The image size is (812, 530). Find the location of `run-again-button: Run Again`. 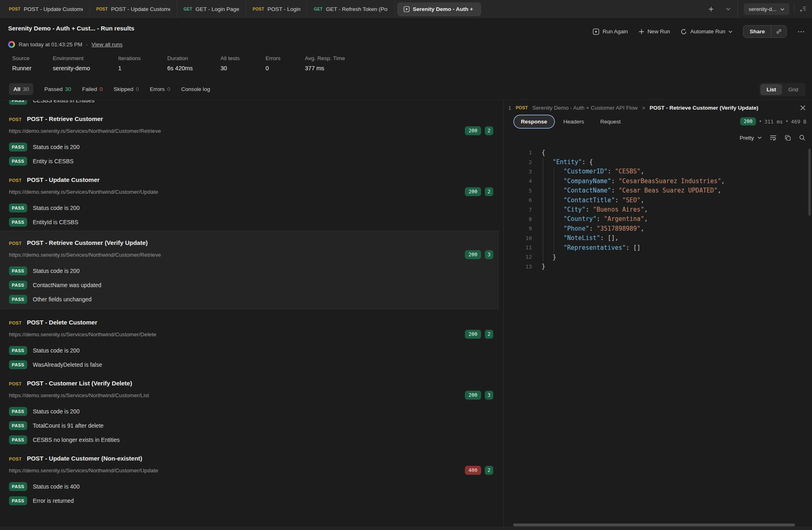

run-again-button: Run Again is located at coordinates (610, 32).